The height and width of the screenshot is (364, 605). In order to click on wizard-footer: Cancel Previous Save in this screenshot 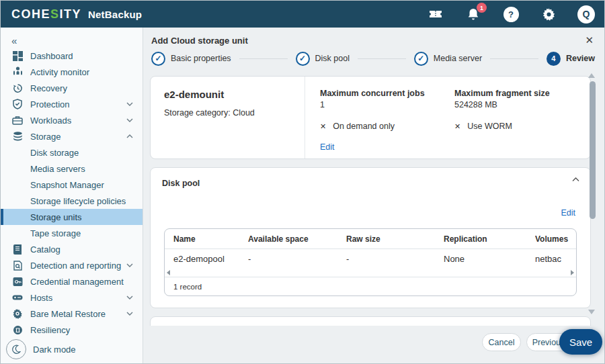, I will do `click(374, 345)`.